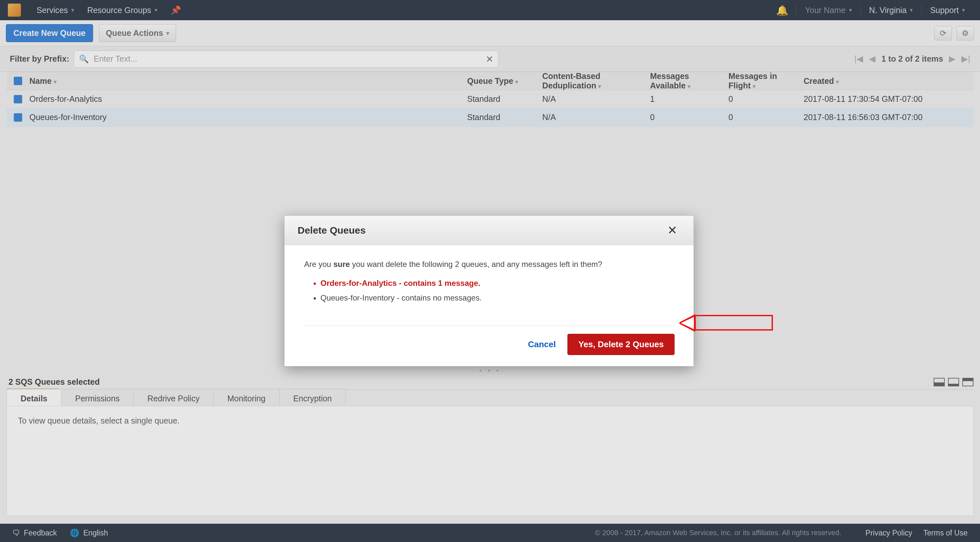 This screenshot has width=980, height=542. I want to click on queue-table: Name▾ Queue Type▾ Content-Based Deduplic…, so click(490, 99).